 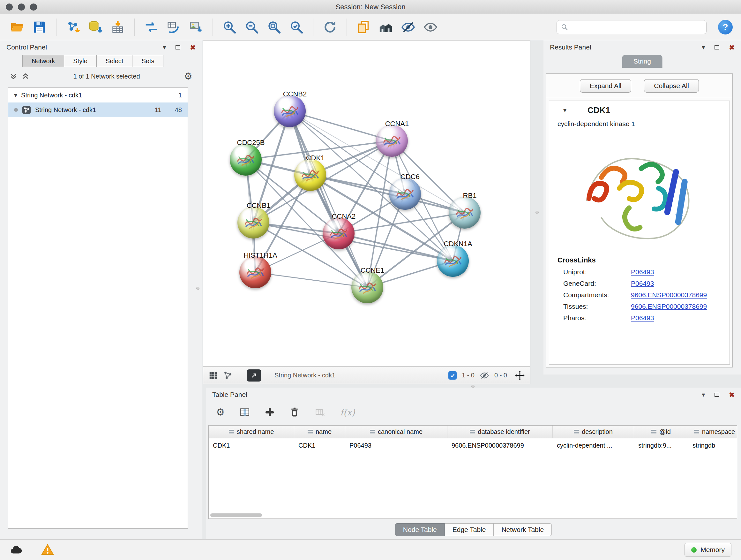 What do you see at coordinates (245, 412) in the screenshot?
I see `show-columns-button` at bounding box center [245, 412].